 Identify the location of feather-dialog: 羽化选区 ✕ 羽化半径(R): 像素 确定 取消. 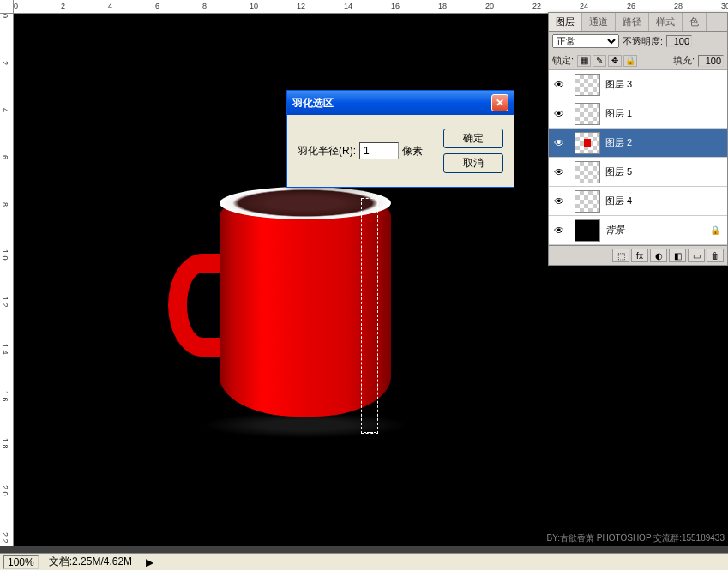
(400, 139).